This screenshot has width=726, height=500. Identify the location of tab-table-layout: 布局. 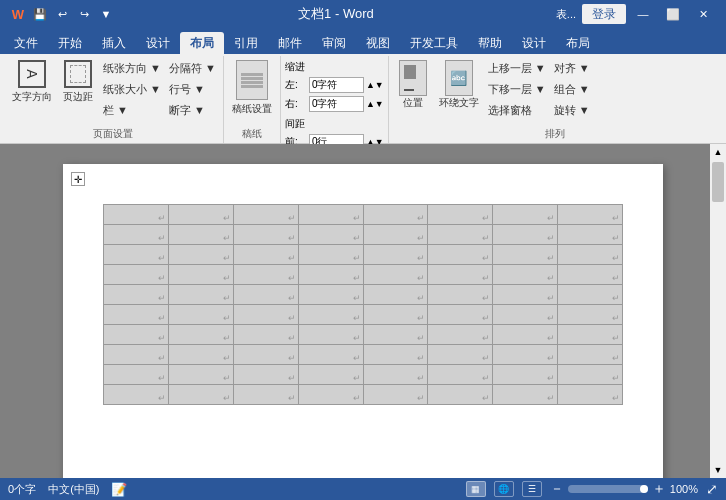
(578, 43).